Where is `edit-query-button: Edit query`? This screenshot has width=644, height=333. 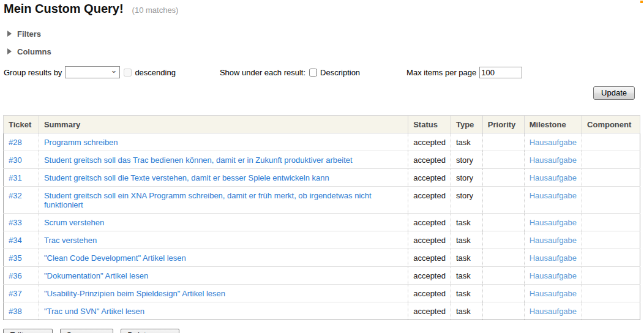
edit-query-button: Edit query is located at coordinates (28, 331).